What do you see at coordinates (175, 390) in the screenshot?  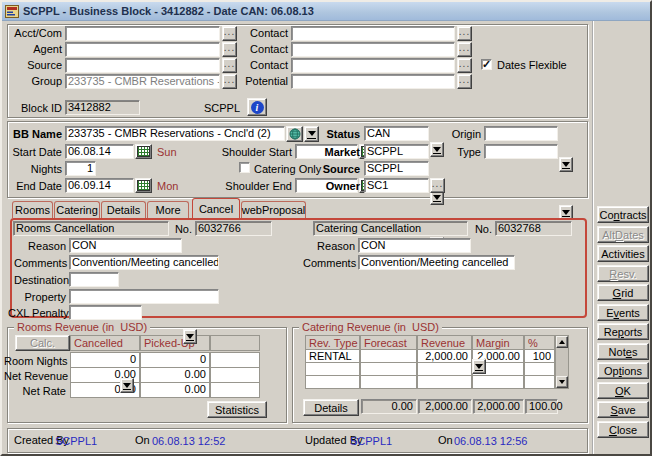 I see `net-rate-pickedup-cell: 0.00` at bounding box center [175, 390].